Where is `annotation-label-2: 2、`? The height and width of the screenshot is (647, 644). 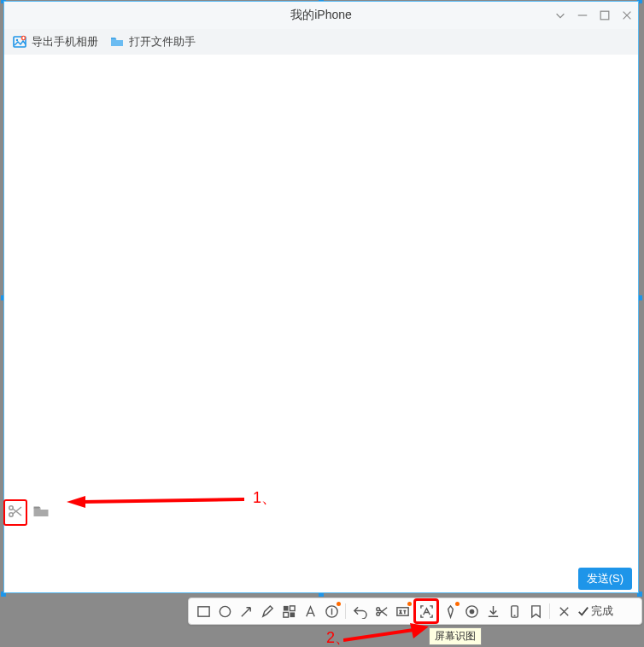 annotation-label-2: 2、 is located at coordinates (338, 637).